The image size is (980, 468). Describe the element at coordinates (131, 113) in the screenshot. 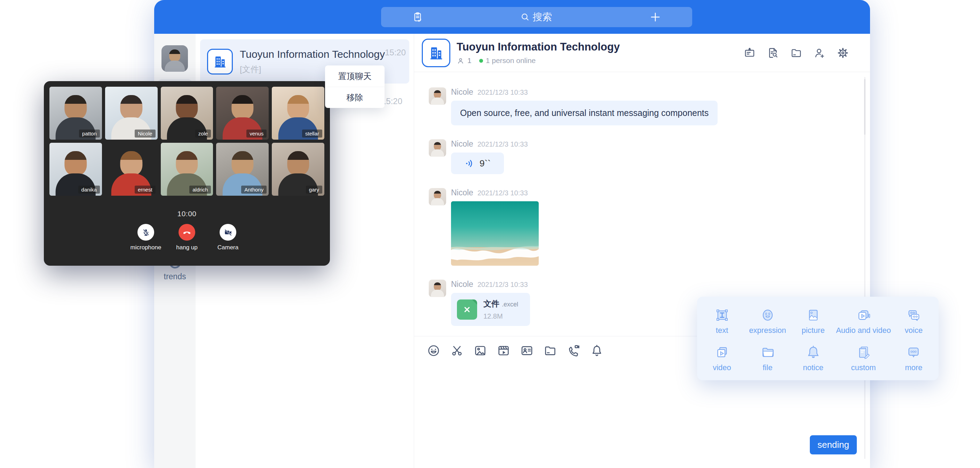

I see `participant-tile: Nicole` at that location.